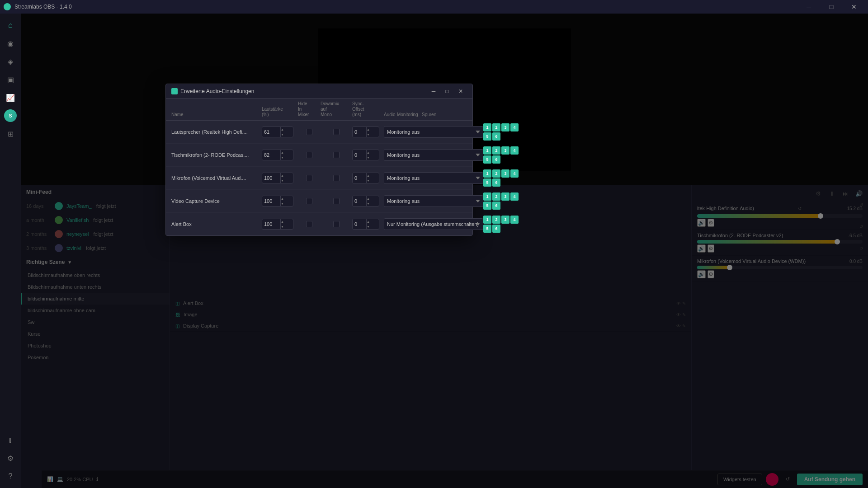  What do you see at coordinates (10, 440) in the screenshot?
I see `sidebar-item-equalizer: ⫿` at bounding box center [10, 440].